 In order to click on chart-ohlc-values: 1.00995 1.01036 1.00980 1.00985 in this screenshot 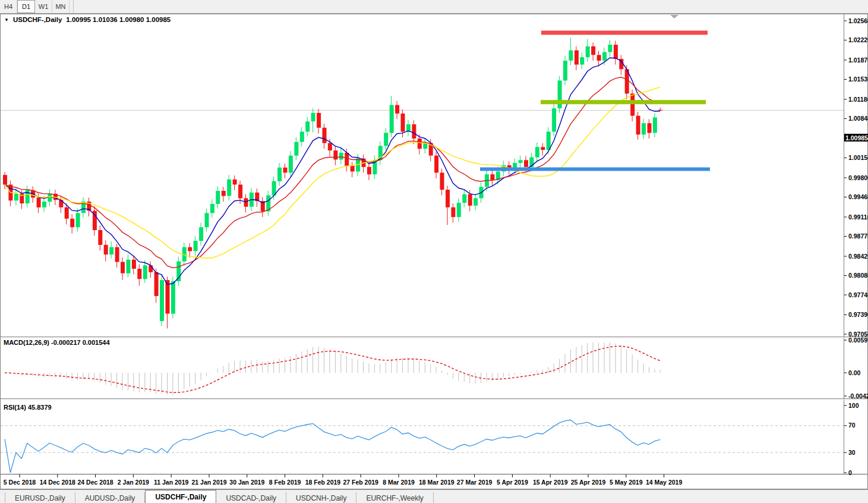, I will do `click(118, 20)`.